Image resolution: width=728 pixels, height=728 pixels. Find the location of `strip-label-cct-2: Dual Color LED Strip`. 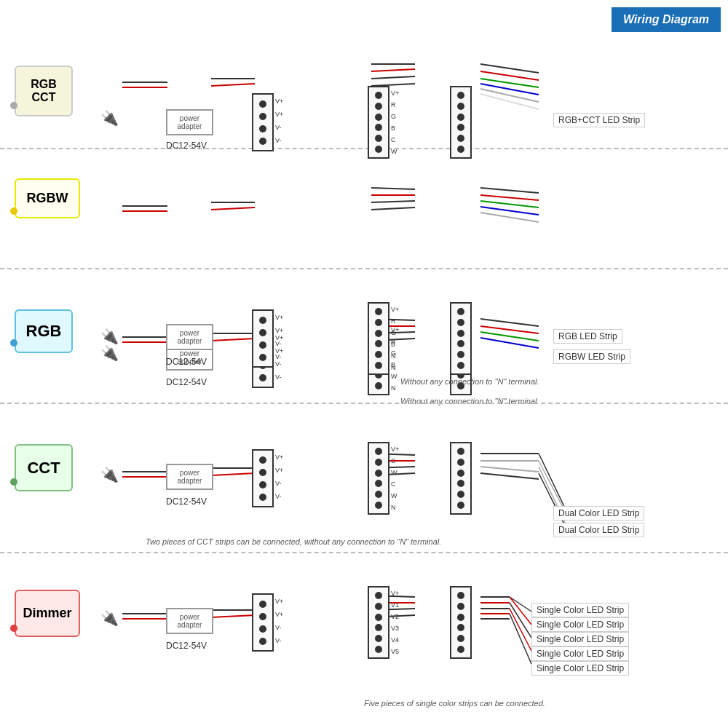

strip-label-cct-2: Dual Color LED Strip is located at coordinates (598, 530).